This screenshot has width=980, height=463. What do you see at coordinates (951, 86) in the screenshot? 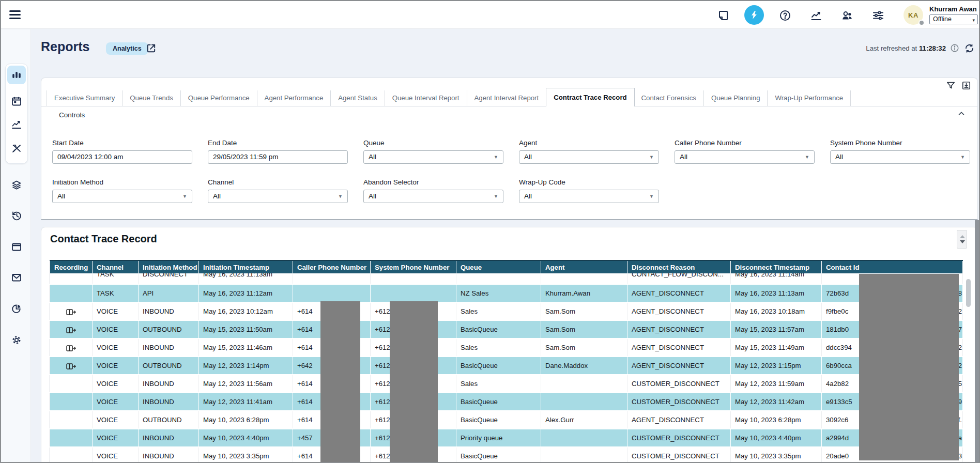
I see `filter-icon` at bounding box center [951, 86].